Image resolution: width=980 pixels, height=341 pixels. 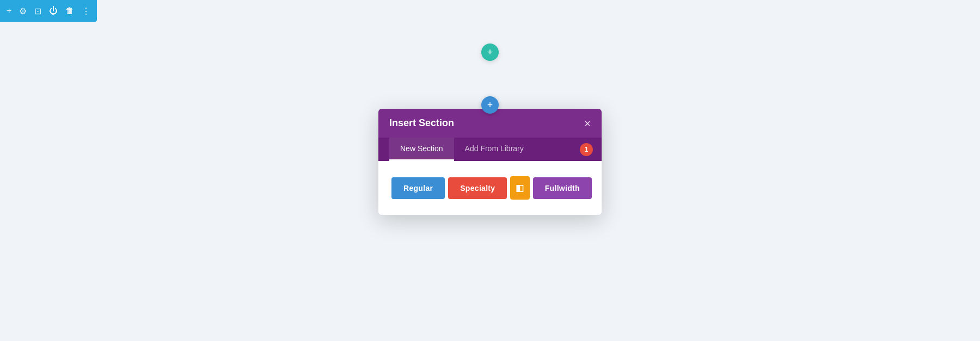 I want to click on regular-section-button: Regular, so click(x=418, y=188).